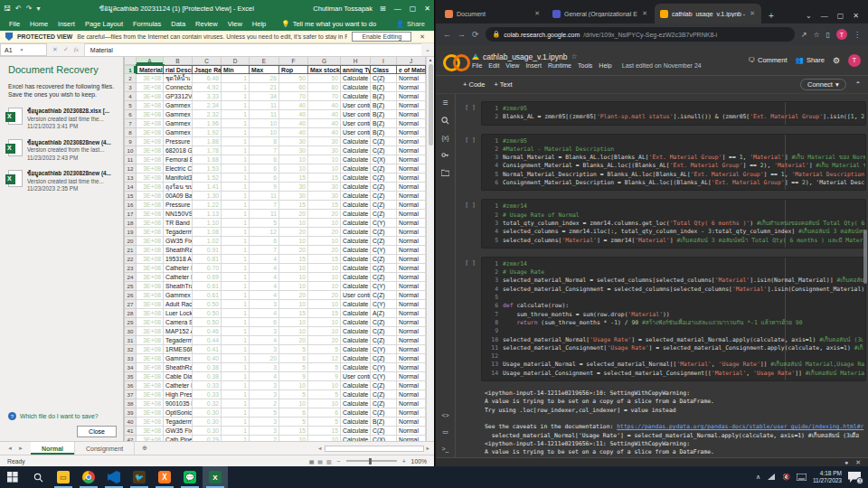  What do you see at coordinates (663, 223) in the screenshot?
I see `code-cell: [ ]1#zmmr142# Usage Rate of Normal3total…` at bounding box center [663, 223].